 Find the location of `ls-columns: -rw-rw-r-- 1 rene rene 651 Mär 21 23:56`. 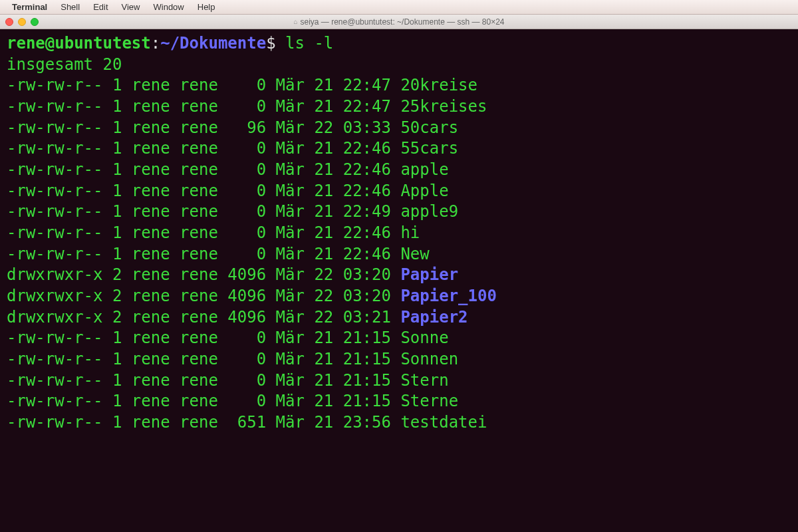

ls-columns: -rw-rw-r-- 1 rene rene 651 Mär 21 23:56 is located at coordinates (203, 422).